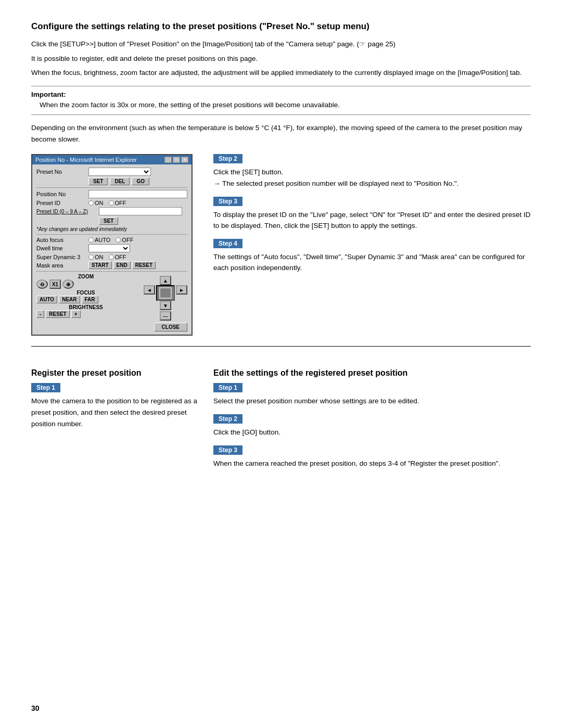  What do you see at coordinates (149, 290) in the screenshot?
I see `pan-left-btn: ◄` at bounding box center [149, 290].